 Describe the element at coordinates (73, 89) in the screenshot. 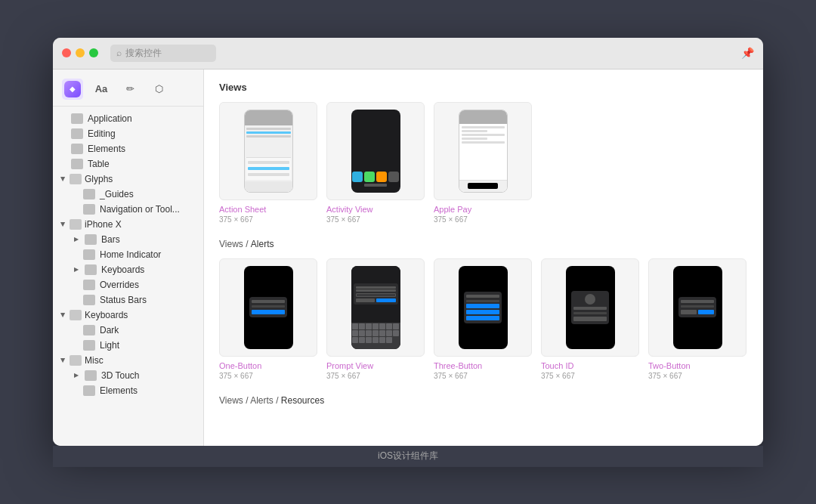

I see `diamond-icon: ◆` at that location.